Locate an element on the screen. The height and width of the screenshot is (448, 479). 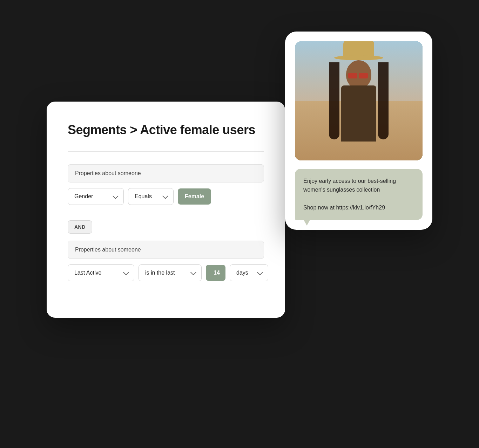
person-illustration is located at coordinates (359, 101).